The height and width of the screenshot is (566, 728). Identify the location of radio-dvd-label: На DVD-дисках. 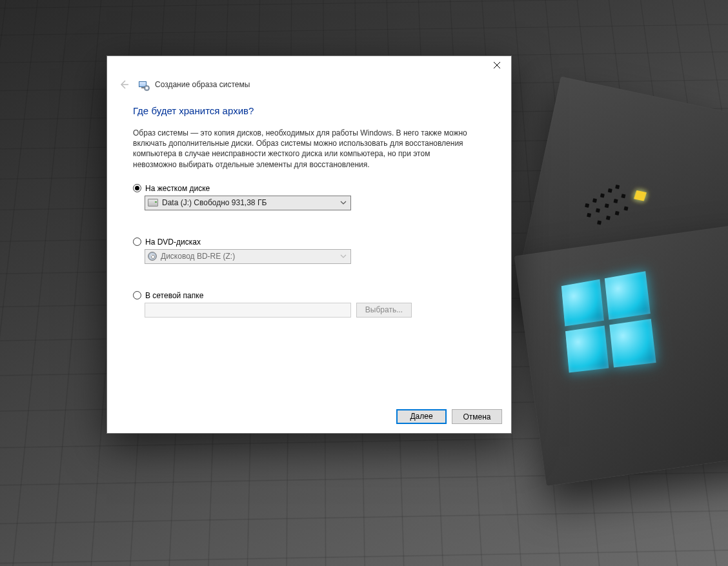
(173, 242).